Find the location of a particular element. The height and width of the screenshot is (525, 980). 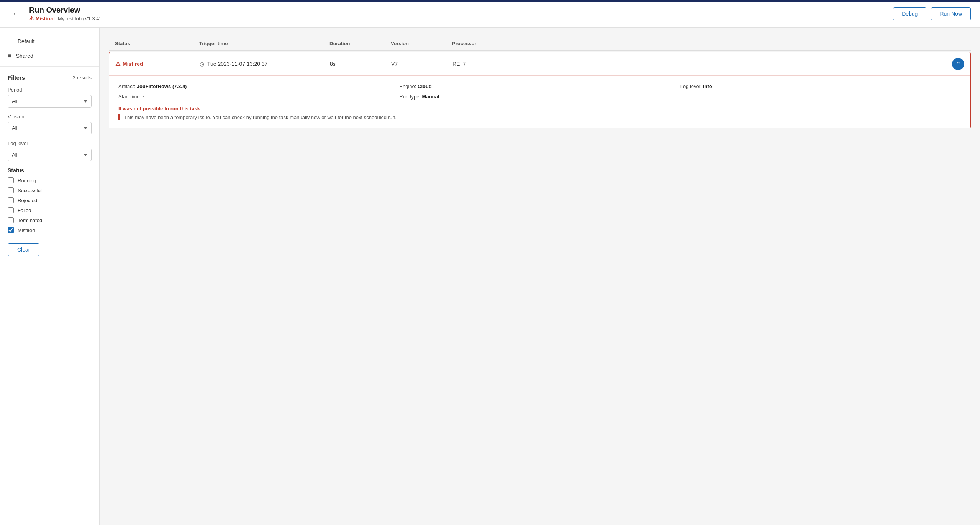

shared-icon: ■ is located at coordinates (10, 56).